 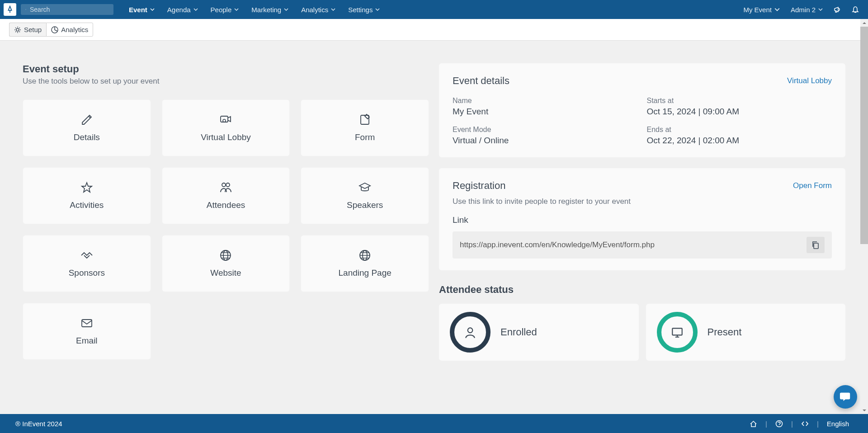 What do you see at coordinates (87, 264) in the screenshot?
I see `card-sponsors: Sponsors` at bounding box center [87, 264].